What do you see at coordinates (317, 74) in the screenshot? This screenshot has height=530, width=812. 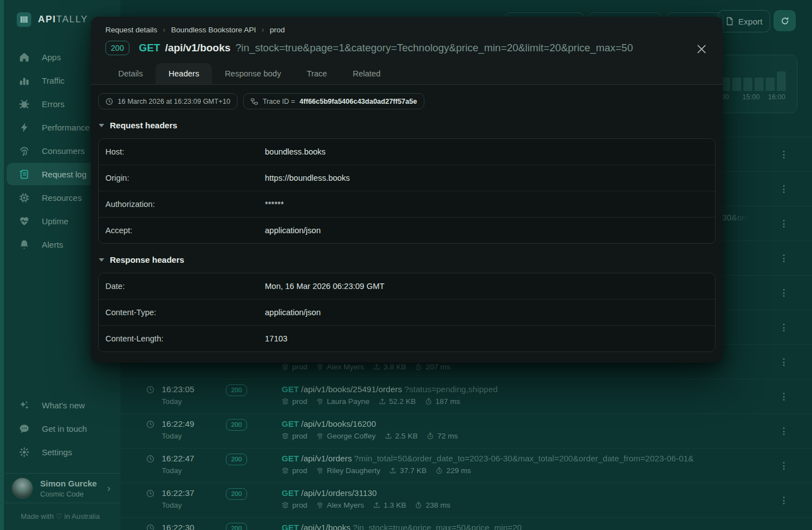 I see `tab-trace: Trace` at bounding box center [317, 74].